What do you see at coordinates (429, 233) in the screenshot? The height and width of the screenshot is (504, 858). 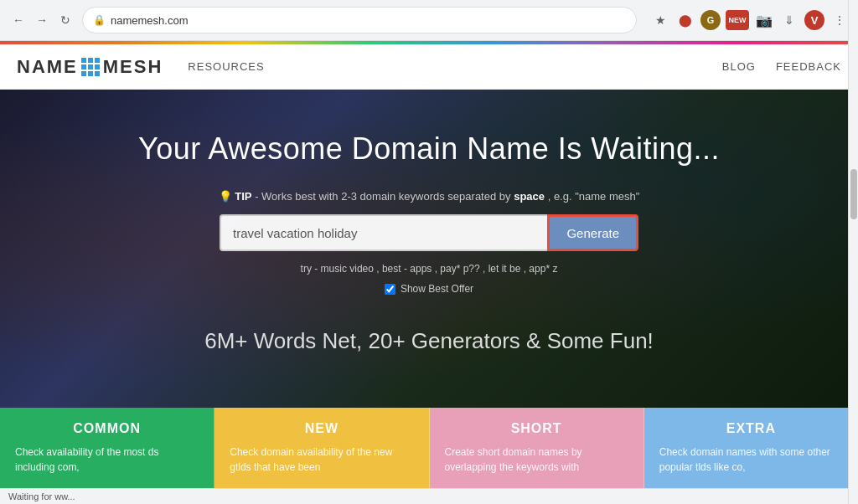 I see `search-row: Generate` at bounding box center [429, 233].